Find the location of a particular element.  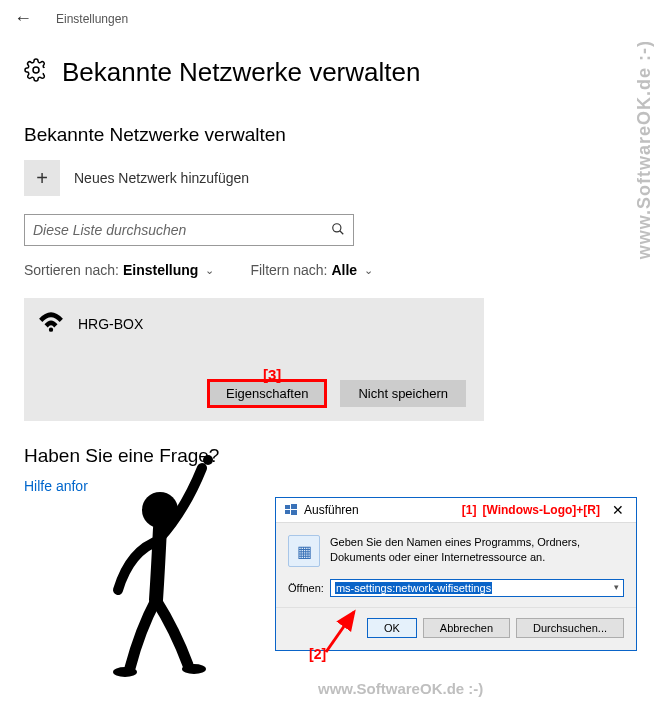

sort-value: Einstellung is located at coordinates (160, 270).